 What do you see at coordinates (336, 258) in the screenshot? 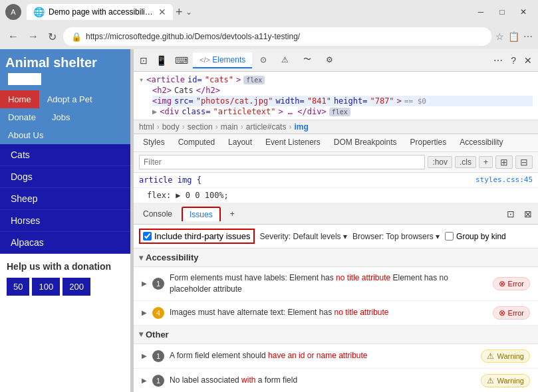
I see `section-accessibility: ▾ Accessibility` at bounding box center [336, 258].